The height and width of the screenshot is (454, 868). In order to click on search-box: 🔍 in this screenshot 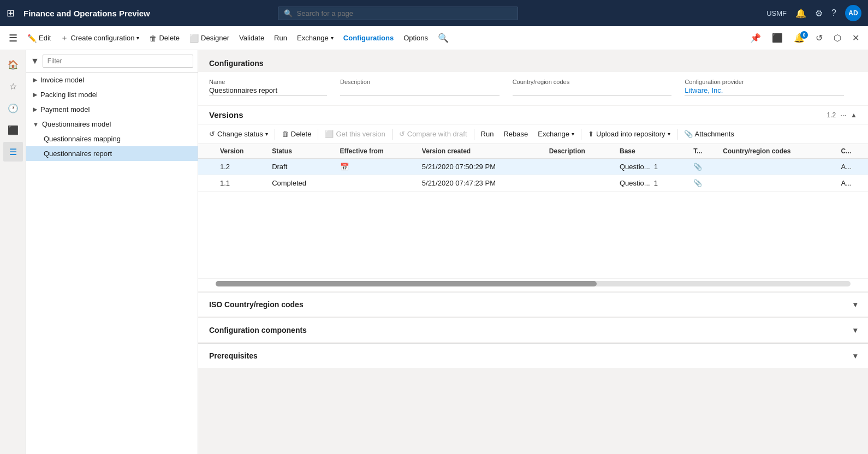, I will do `click(398, 13)`.